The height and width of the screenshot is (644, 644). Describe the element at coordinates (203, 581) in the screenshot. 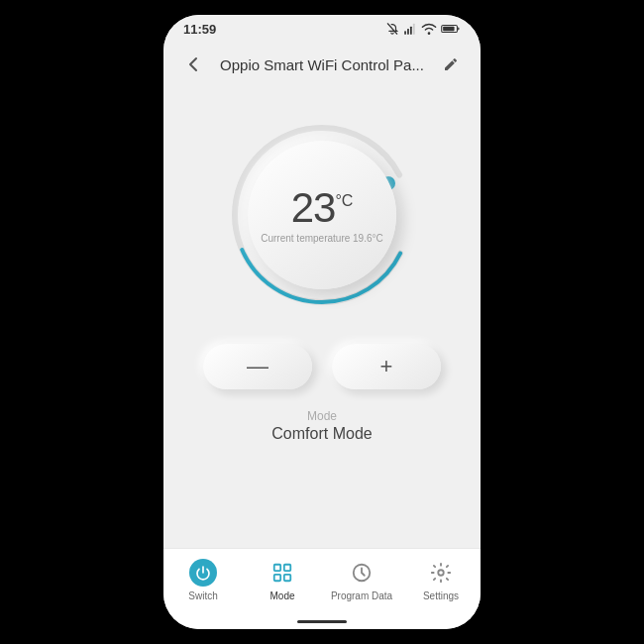

I see `nav-item-switch: Switch` at that location.